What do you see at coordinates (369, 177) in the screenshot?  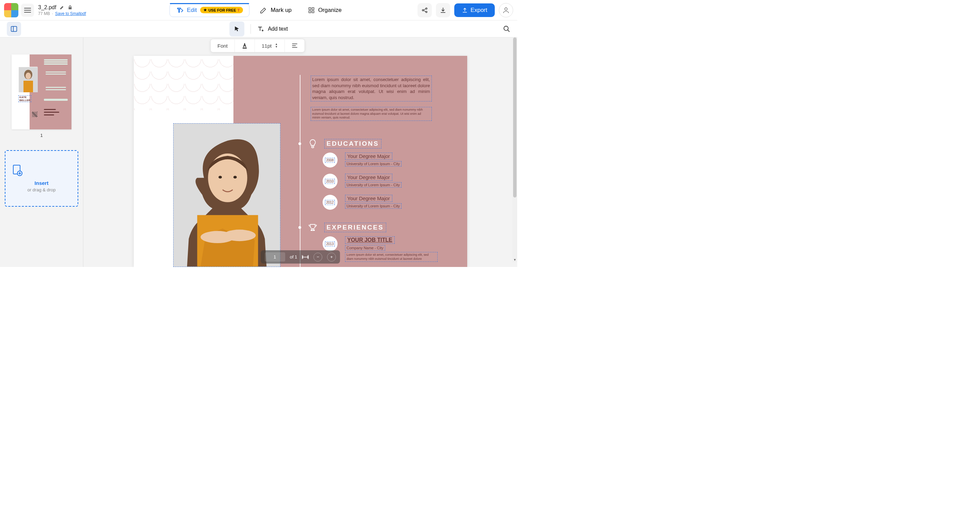 I see `edu-degree-2: Your Degree Major` at bounding box center [369, 177].